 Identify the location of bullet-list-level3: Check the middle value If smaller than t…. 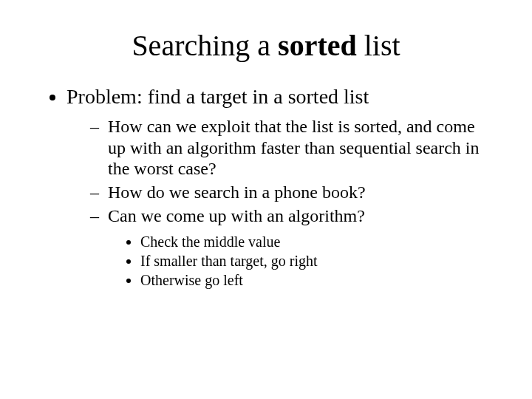
(301, 261).